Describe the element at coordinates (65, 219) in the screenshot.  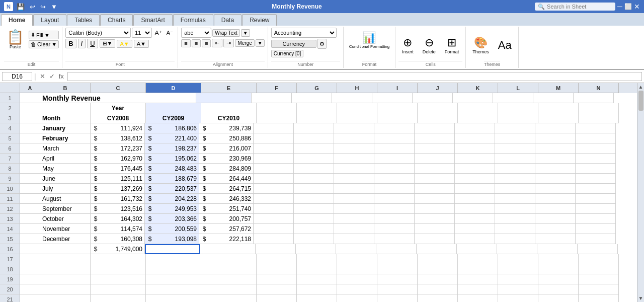
I see `cell-B13: October` at that location.